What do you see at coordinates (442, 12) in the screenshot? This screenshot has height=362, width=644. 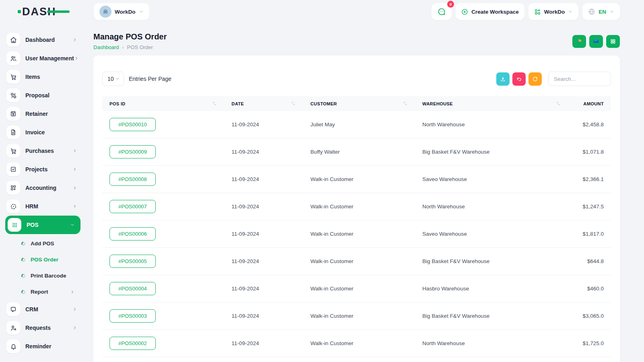 I see `messages-button: 0` at bounding box center [442, 12].